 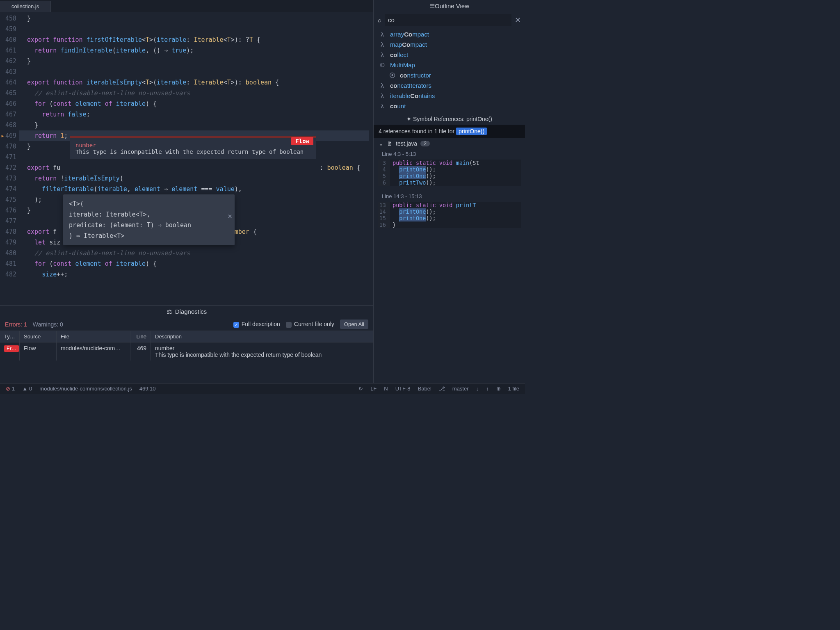 I want to click on reference-code-line: 15 printOne();, so click(x=450, y=218).